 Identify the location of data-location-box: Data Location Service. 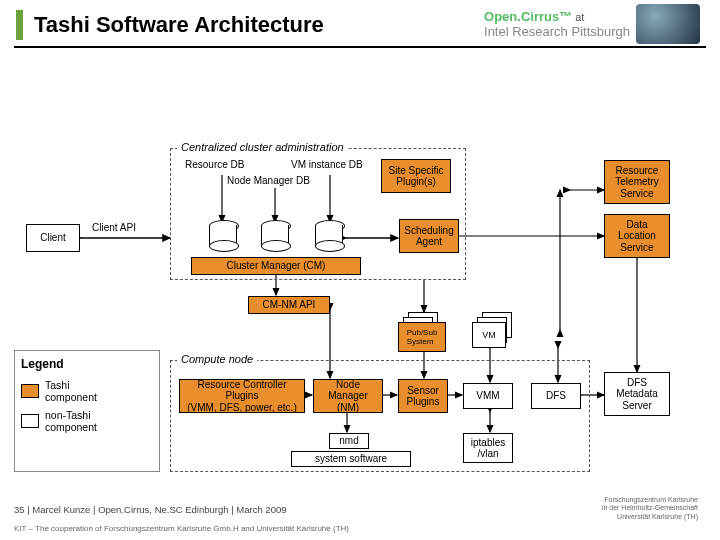
(637, 236).